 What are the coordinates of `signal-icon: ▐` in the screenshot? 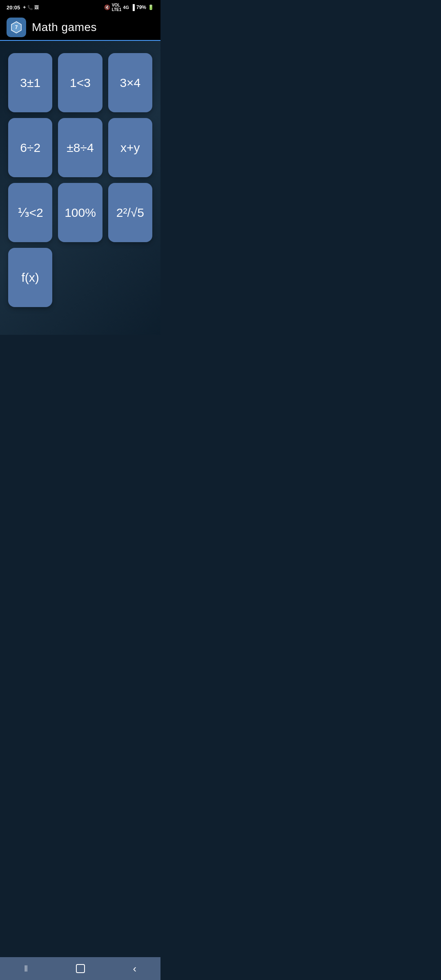 It's located at (133, 7).